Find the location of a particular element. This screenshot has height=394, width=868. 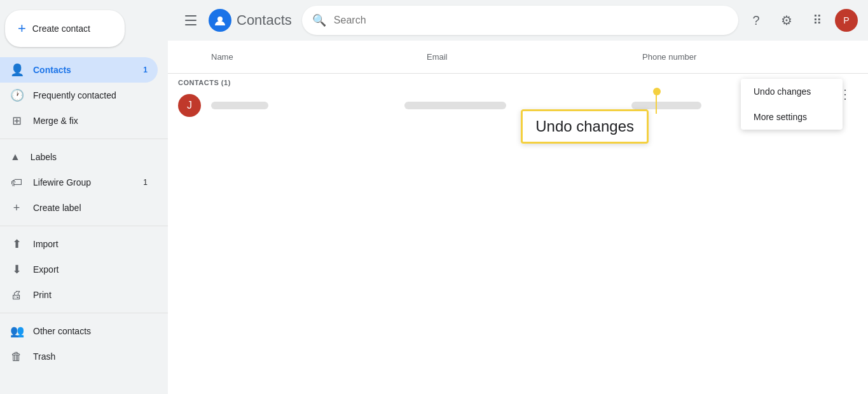

col-header-phone: Phone number is located at coordinates (750, 57).